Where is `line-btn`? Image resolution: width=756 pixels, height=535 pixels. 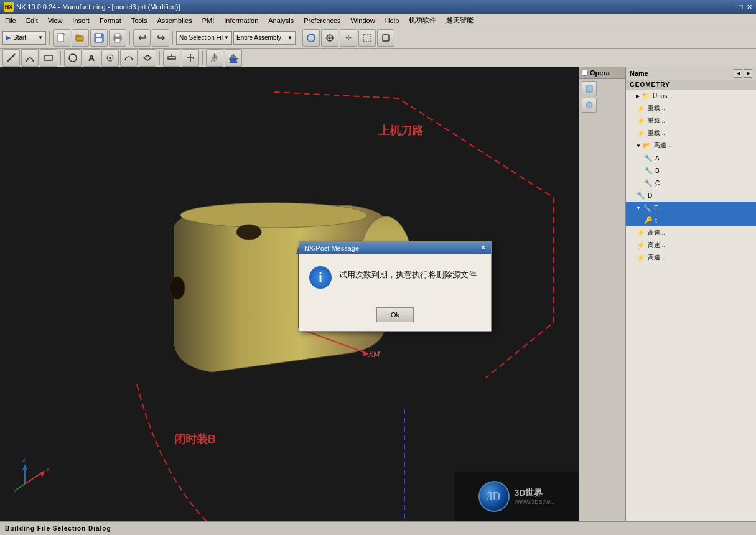
line-btn is located at coordinates (11, 58).